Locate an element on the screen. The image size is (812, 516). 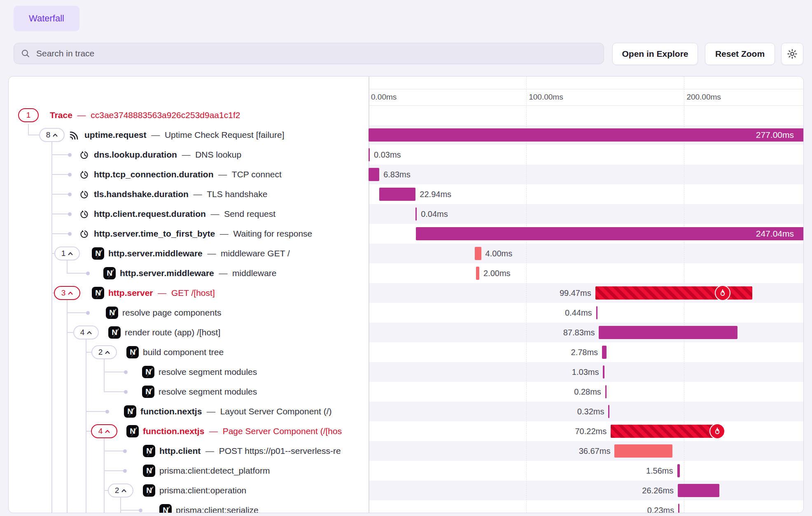
reset-zoom-label: Reset Zoom is located at coordinates (740, 54).